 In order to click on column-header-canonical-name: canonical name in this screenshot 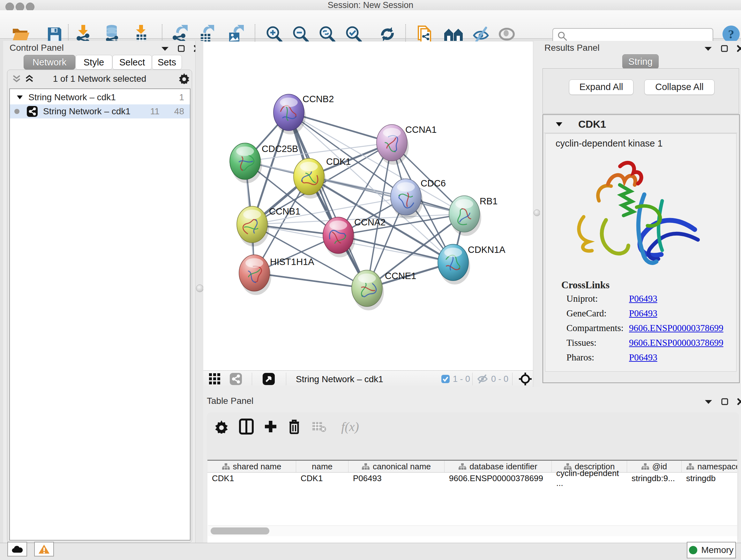, I will do `click(397, 466)`.